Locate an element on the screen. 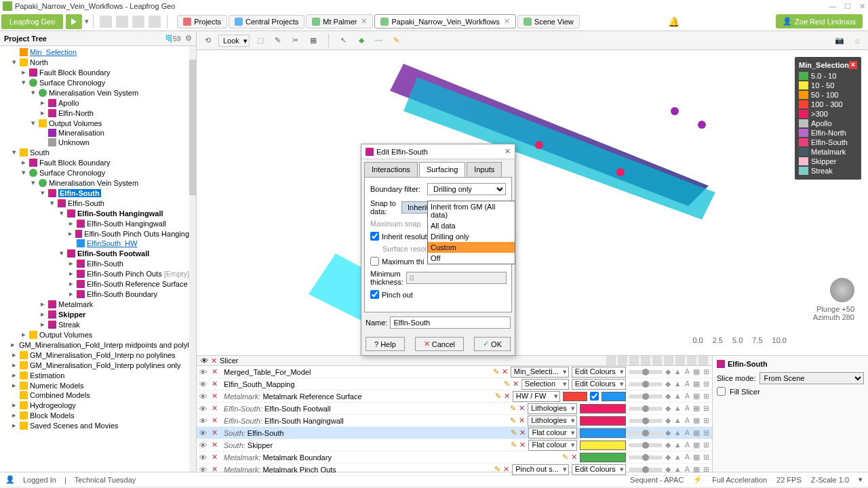  pointer-icon: ↖ is located at coordinates (344, 41).